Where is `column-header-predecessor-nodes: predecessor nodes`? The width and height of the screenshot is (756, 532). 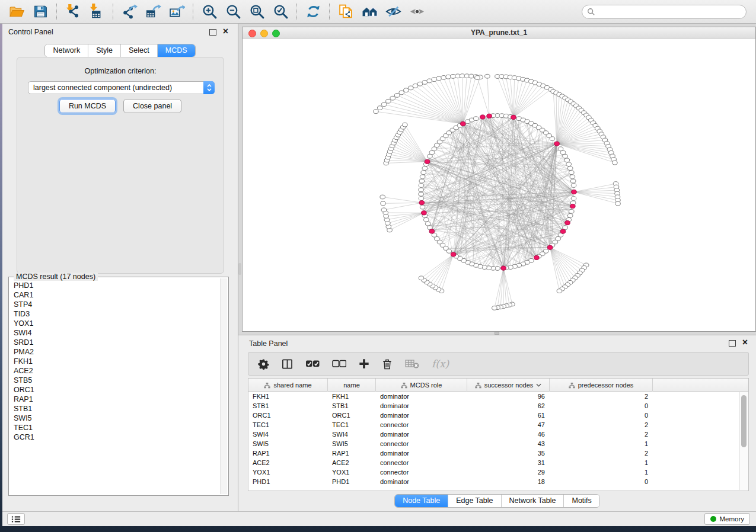
column-header-predecessor-nodes: predecessor nodes is located at coordinates (601, 385).